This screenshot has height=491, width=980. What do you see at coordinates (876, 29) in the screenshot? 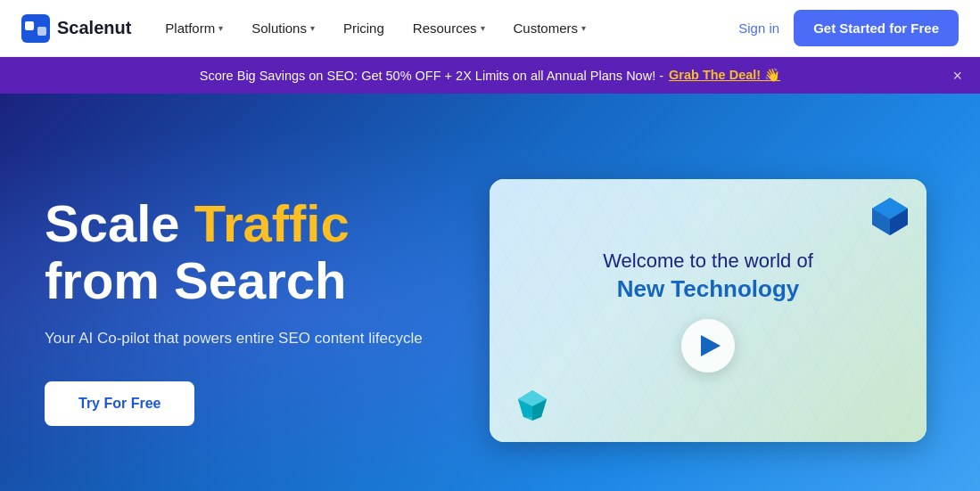
I see `get-started-button: Get Started for Free` at bounding box center [876, 29].